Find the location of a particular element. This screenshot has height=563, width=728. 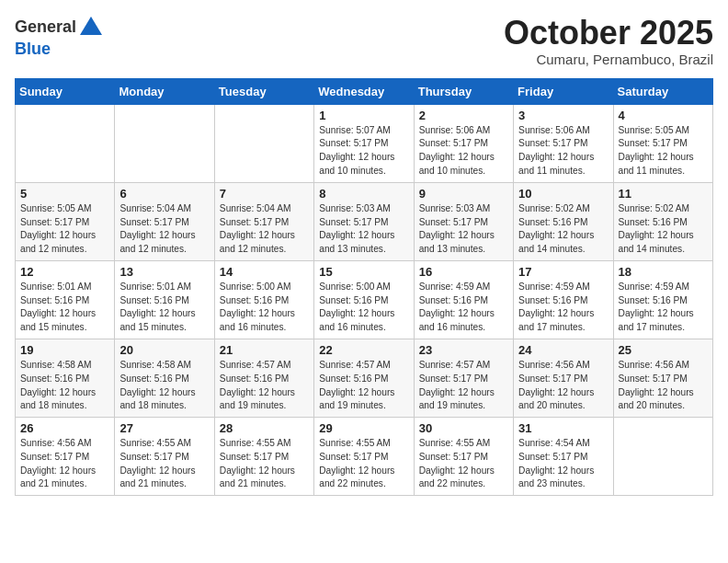

weekday-header-thursday: Thursday is located at coordinates (463, 91).